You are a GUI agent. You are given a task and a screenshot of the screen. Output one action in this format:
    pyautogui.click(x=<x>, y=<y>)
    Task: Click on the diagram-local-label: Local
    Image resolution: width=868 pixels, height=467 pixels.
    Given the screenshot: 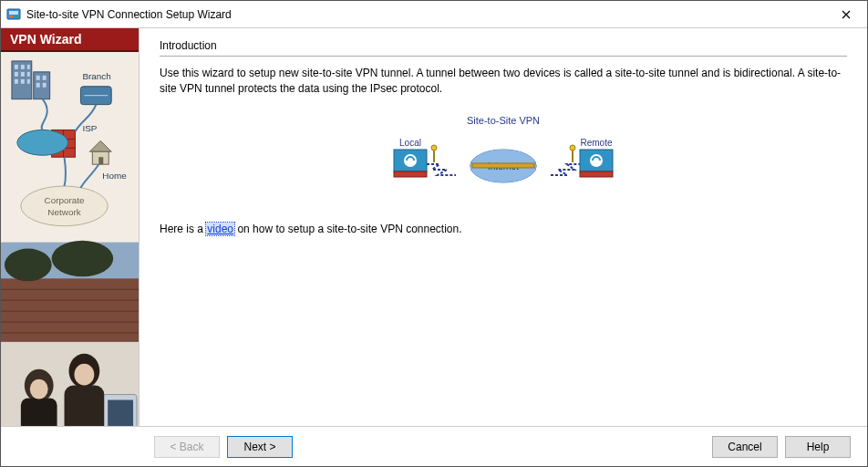 What is the action you would take?
    pyautogui.click(x=410, y=142)
    